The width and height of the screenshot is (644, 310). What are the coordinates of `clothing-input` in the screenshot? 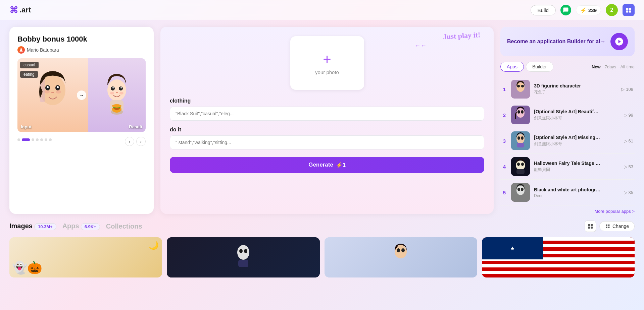 It's located at (327, 114).